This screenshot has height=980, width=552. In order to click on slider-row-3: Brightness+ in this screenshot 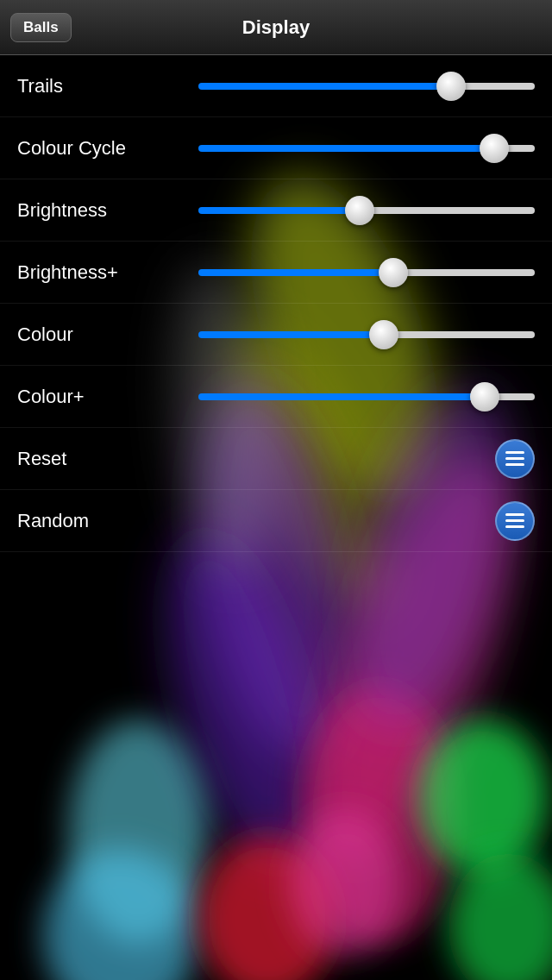, I will do `click(276, 273)`.